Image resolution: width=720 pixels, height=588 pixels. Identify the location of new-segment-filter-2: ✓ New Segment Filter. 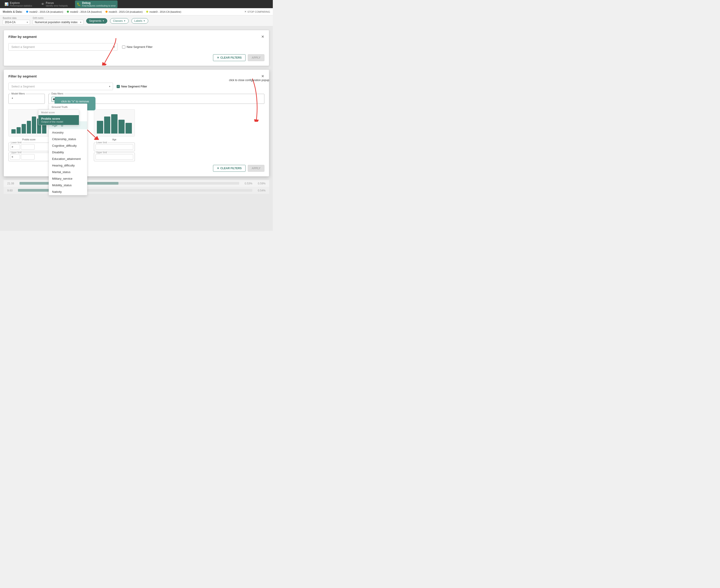
(132, 86).